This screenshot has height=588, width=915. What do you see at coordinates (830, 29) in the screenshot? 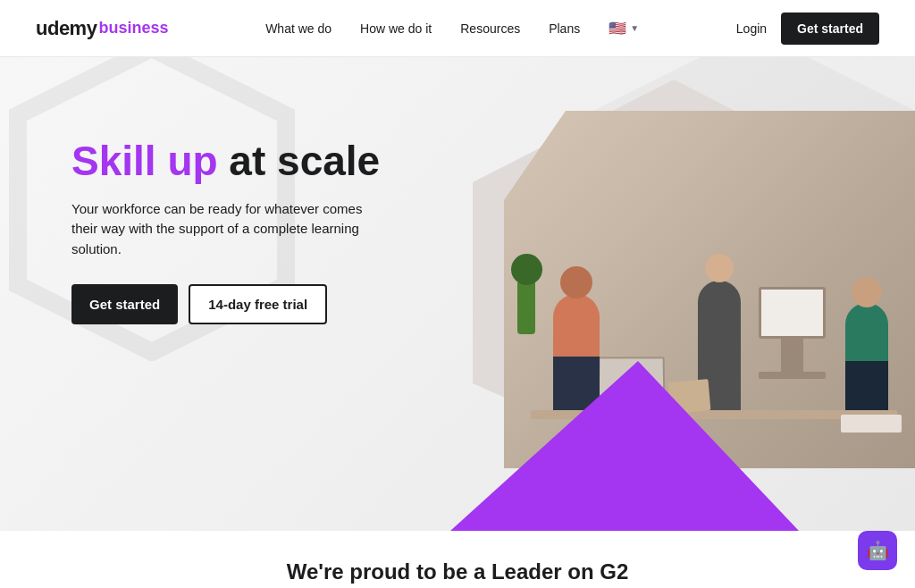
I see `get-started-nav-button: Get started` at bounding box center [830, 29].